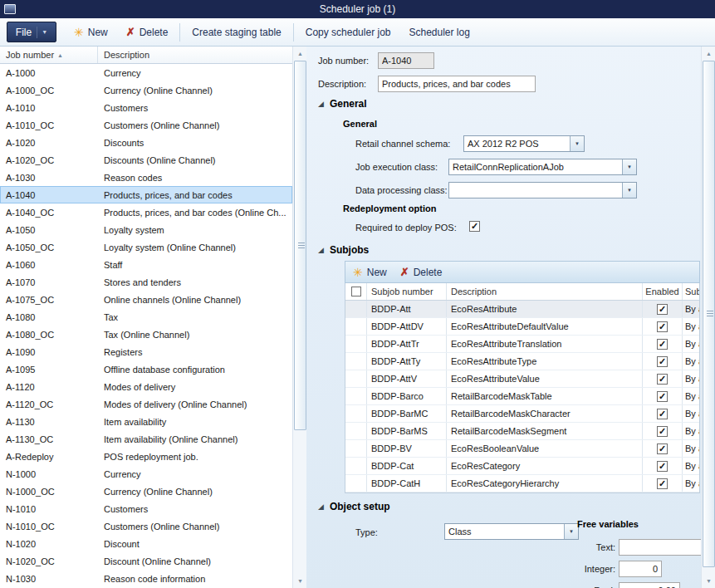  I want to click on table-row: N-1020 Discount, so click(146, 543).